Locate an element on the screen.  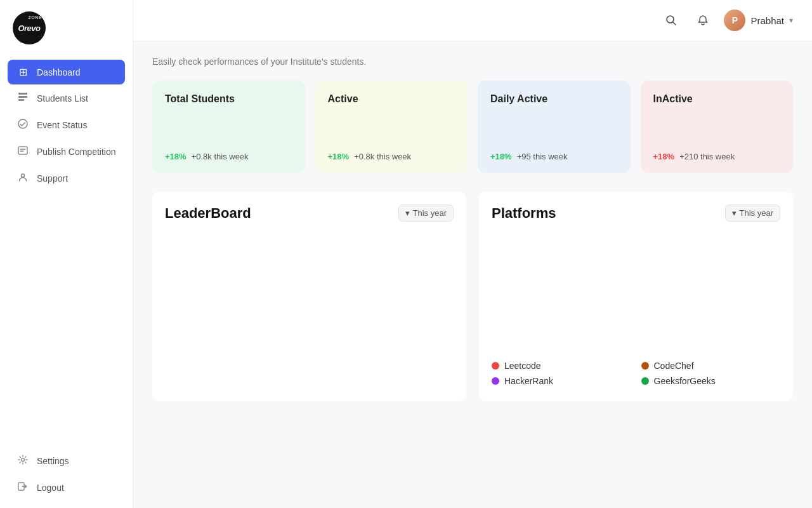
logout-icon is located at coordinates (23, 488).